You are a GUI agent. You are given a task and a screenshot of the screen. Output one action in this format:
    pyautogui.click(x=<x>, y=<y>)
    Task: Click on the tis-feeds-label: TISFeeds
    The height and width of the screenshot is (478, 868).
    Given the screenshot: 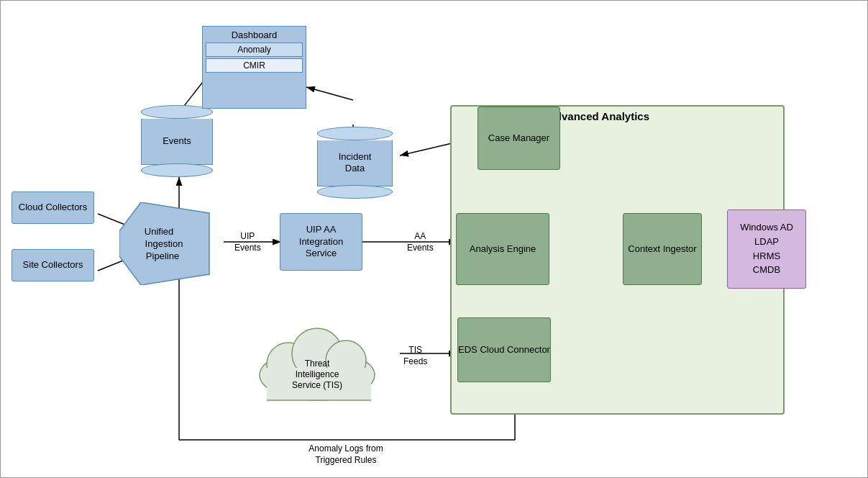 What is the action you would take?
    pyautogui.click(x=416, y=356)
    